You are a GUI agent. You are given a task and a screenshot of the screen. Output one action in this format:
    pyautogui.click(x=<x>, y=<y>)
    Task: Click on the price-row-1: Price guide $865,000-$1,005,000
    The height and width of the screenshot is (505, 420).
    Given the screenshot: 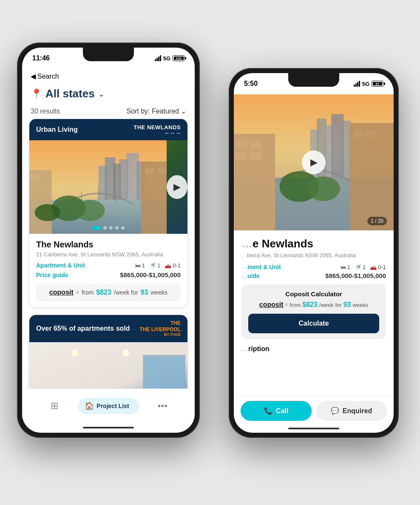 What is the action you would take?
    pyautogui.click(x=108, y=275)
    